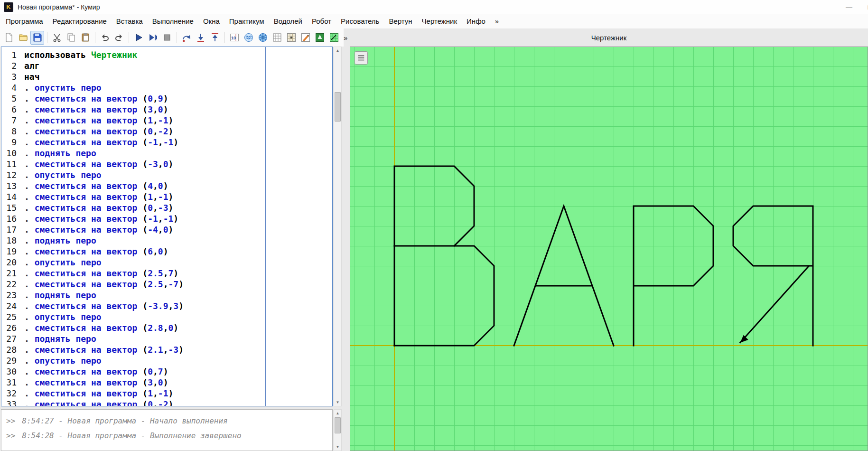 The width and height of the screenshot is (868, 451). I want to click on app-logo-icon: K, so click(9, 7).